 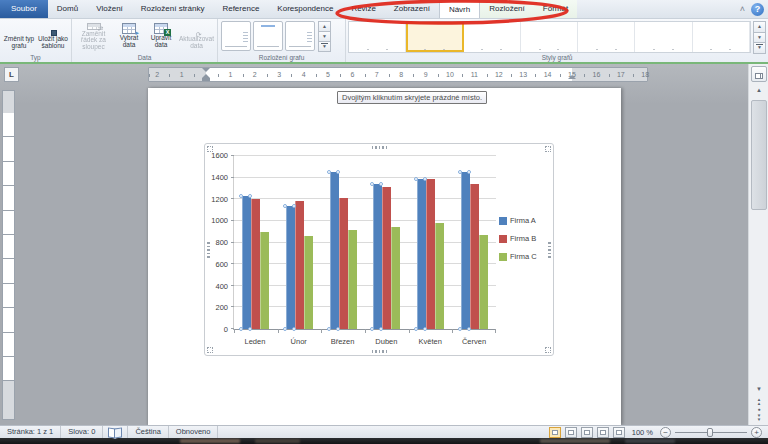 What do you see at coordinates (206, 70) in the screenshot?
I see `first-line-indent-marker` at bounding box center [206, 70].